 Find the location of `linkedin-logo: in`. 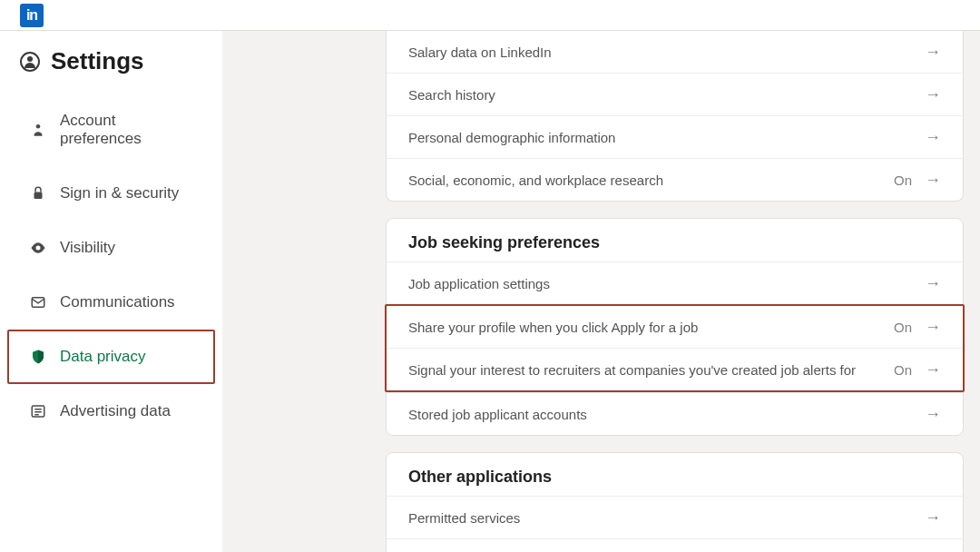

linkedin-logo: in is located at coordinates (32, 15).